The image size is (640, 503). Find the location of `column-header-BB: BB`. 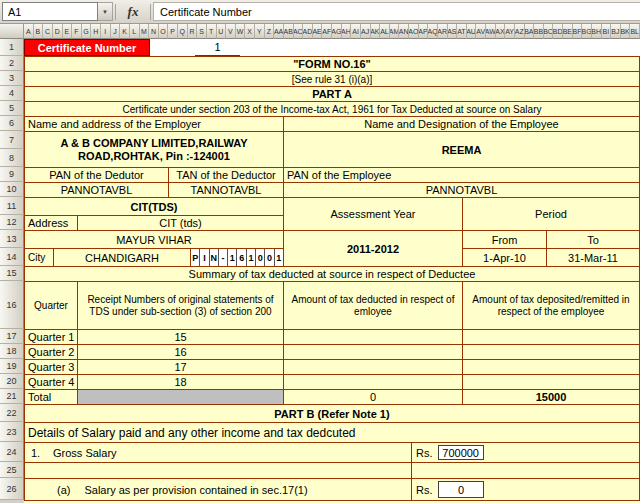

column-header-BB: BB is located at coordinates (539, 32).